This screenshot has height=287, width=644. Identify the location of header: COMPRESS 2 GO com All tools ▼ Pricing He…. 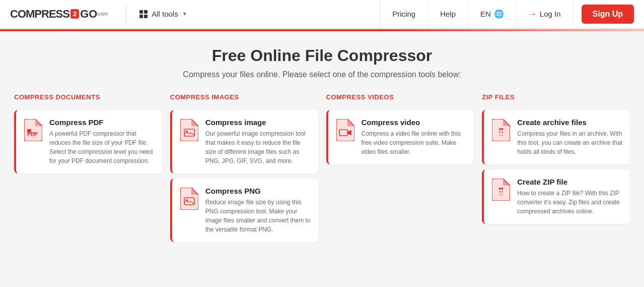
(322, 15).